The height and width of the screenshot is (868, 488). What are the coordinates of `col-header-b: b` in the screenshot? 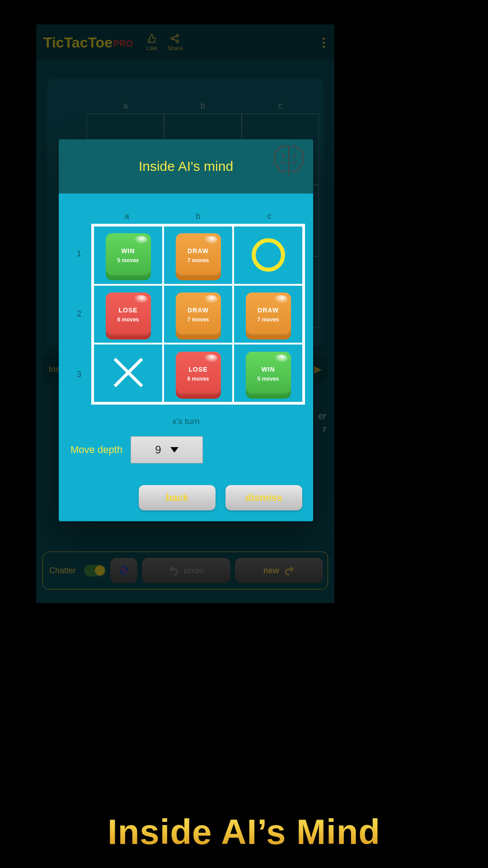 It's located at (202, 106).